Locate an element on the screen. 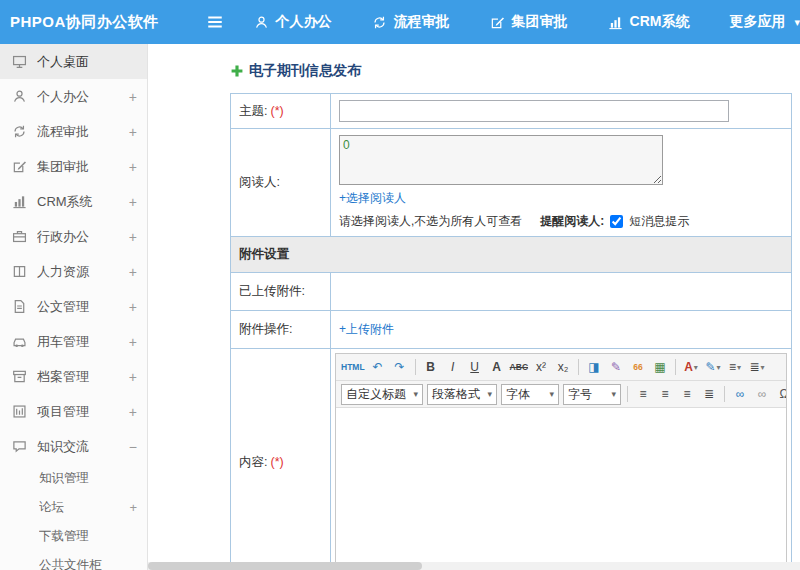 The width and height of the screenshot is (800, 570). sidebar-subitem-forum: 论坛 + is located at coordinates (74, 508).